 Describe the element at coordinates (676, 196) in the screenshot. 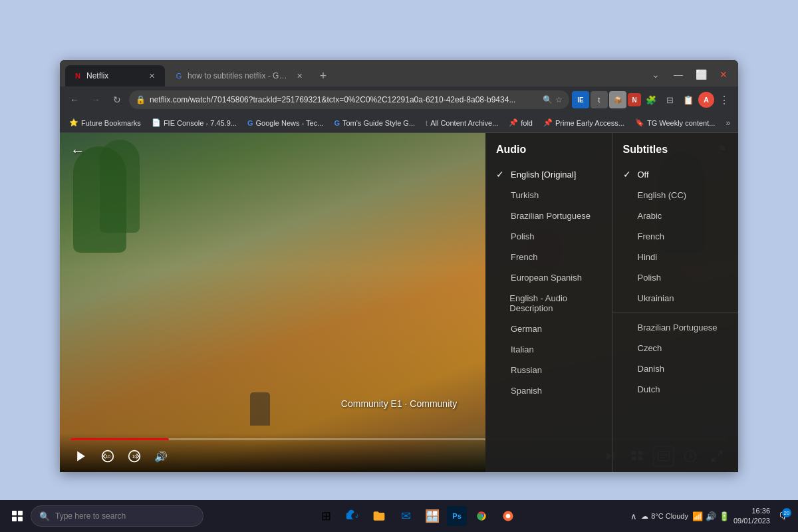

I see `subtitle-item-english-cc: English (CC)` at that location.